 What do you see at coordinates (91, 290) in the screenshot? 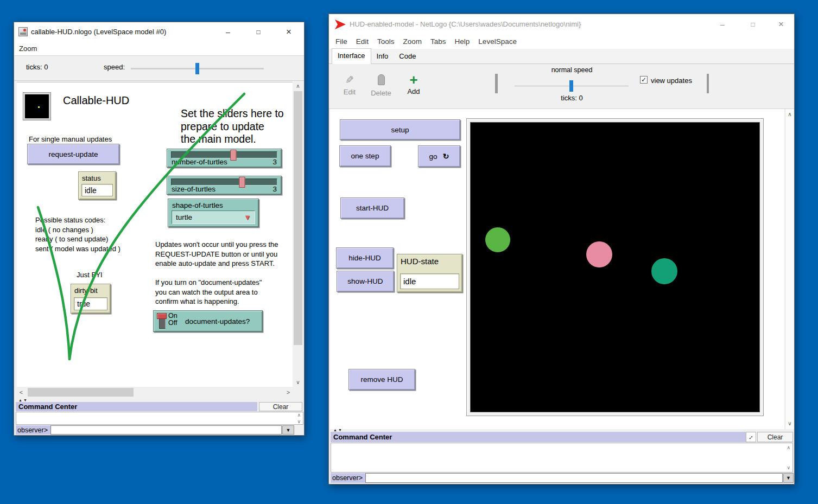
I see `dirty-bit-label: dirty-bit` at bounding box center [91, 290].